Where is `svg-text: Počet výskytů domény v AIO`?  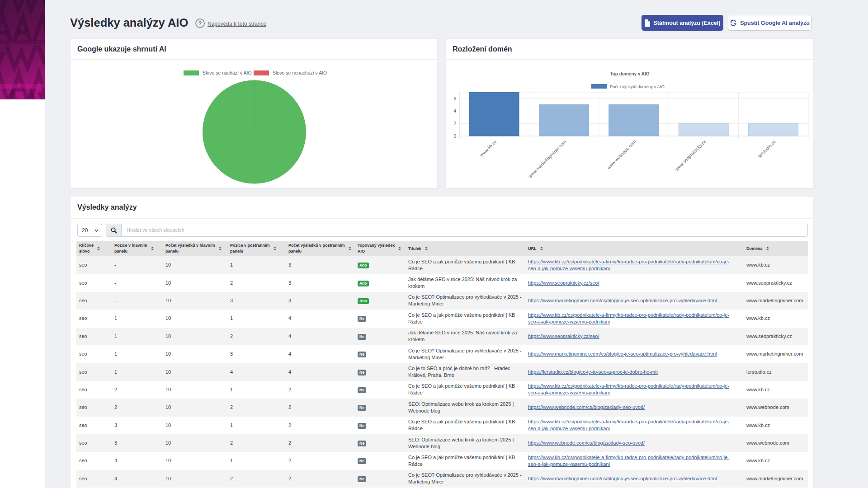 svg-text: Počet výskytů domény v AIO is located at coordinates (637, 87).